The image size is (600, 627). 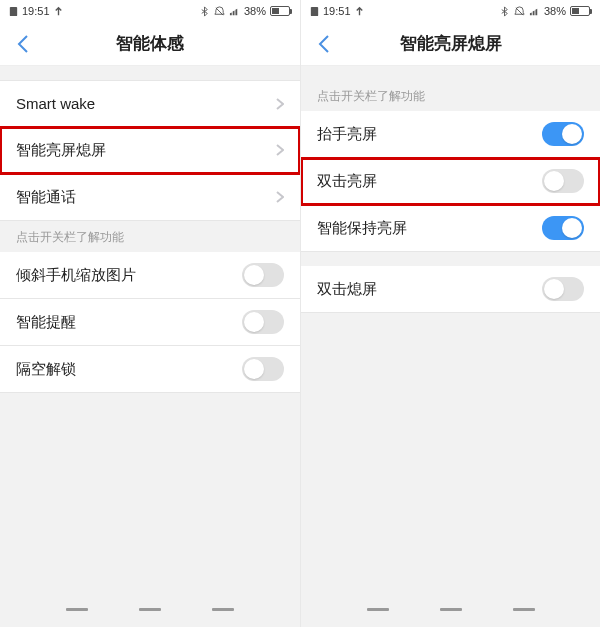 What do you see at coordinates (76, 276) in the screenshot?
I see `row-label: 倾斜手机缩放图片` at bounding box center [76, 276].